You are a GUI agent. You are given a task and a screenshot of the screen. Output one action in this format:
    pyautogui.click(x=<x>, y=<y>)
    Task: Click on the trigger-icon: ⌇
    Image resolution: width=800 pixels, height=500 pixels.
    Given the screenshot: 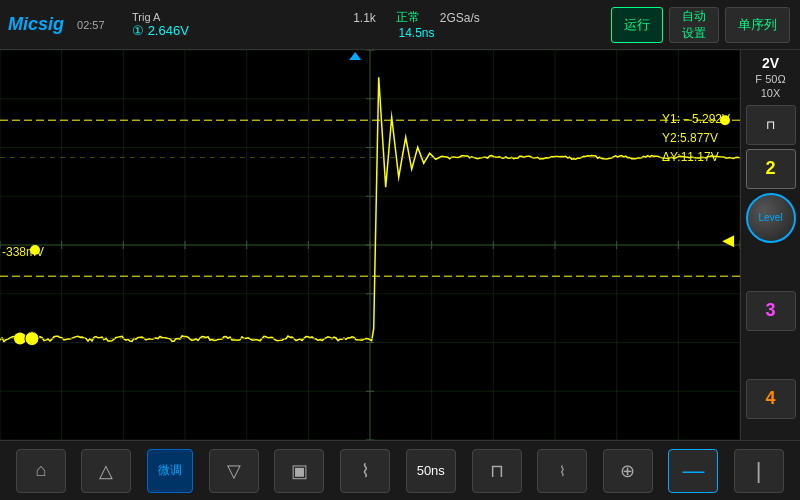 What is the action you would take?
    pyautogui.click(x=562, y=471)
    